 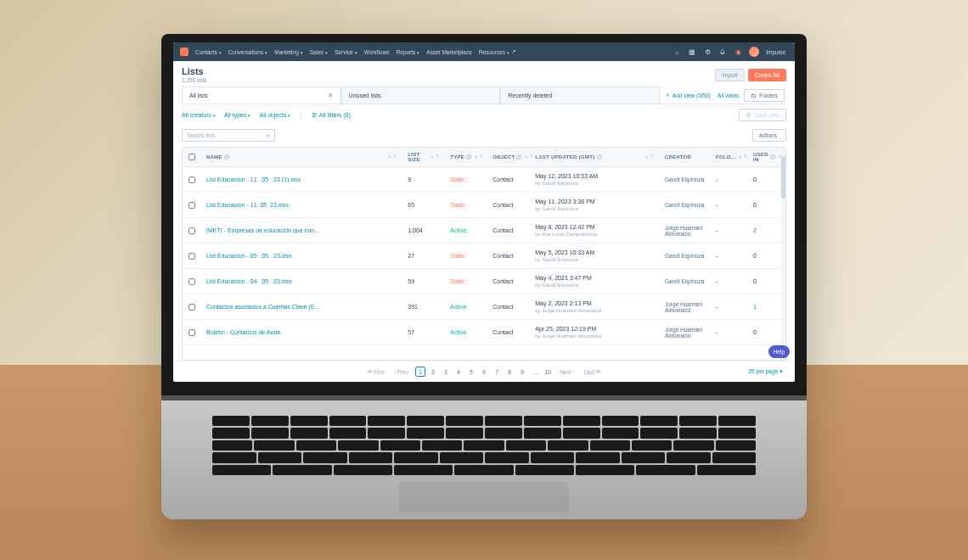 I want to click on import-button: Import, so click(x=729, y=75).